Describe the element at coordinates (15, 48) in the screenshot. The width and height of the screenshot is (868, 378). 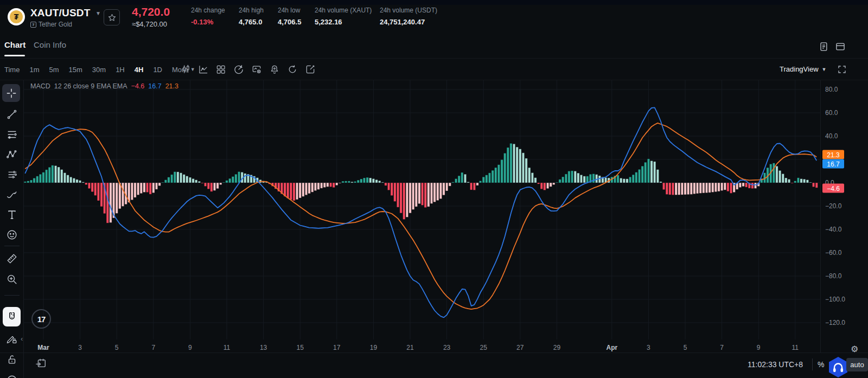
I see `tab-chart: Chart` at that location.